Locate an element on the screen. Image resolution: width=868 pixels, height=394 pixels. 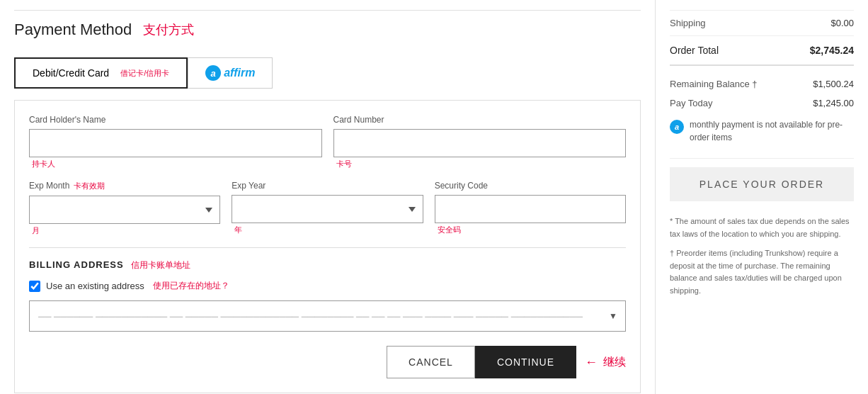
arrow-right-icon: ← is located at coordinates (591, 363).